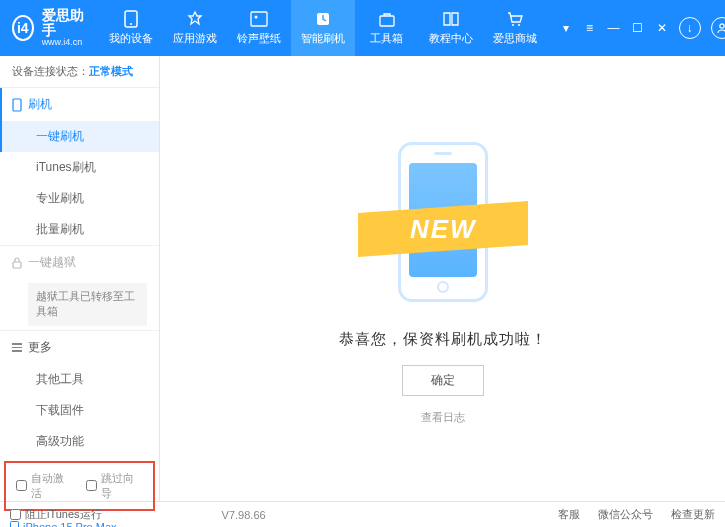  What do you see at coordinates (614, 28) in the screenshot?
I see `minimize-icon: —` at bounding box center [614, 28].